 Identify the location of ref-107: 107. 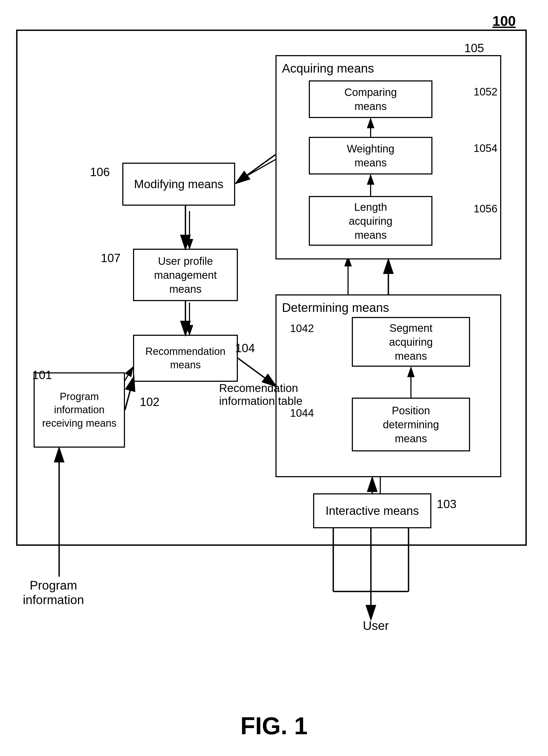
(111, 258).